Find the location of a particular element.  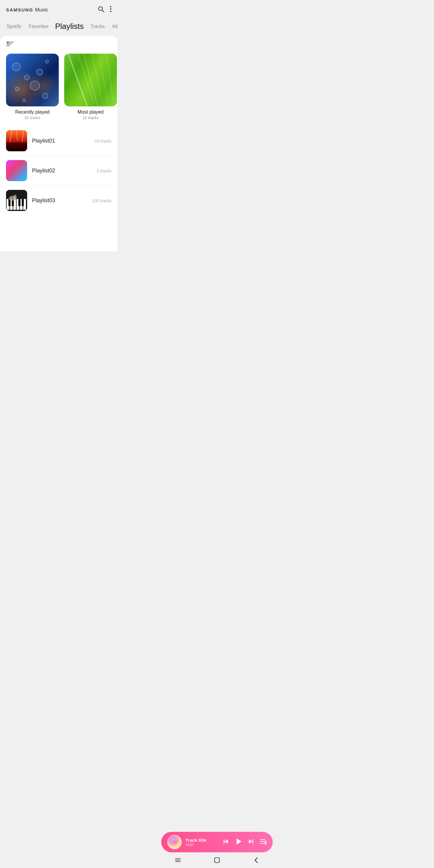

tab-albums: Albums is located at coordinates (113, 26).